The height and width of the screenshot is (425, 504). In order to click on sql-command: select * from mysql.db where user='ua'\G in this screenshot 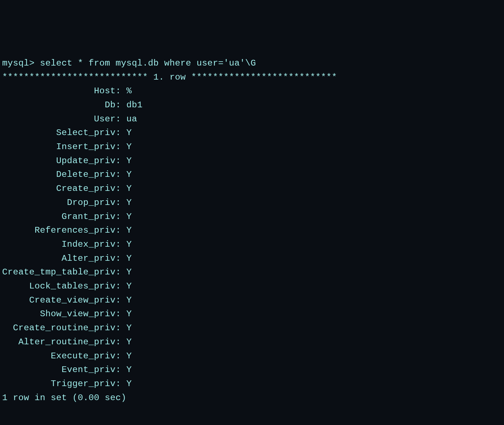, I will do `click(148, 63)`.